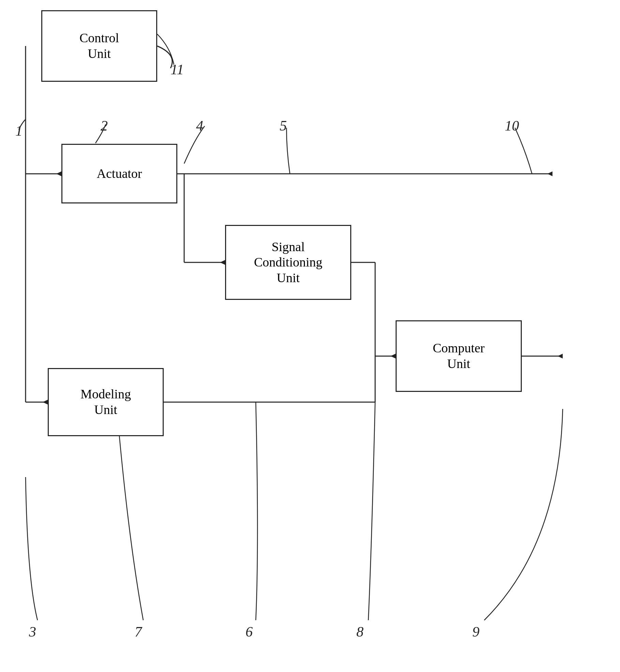 The height and width of the screenshot is (672, 620). Describe the element at coordinates (512, 126) in the screenshot. I see `label-10: 10` at that location.